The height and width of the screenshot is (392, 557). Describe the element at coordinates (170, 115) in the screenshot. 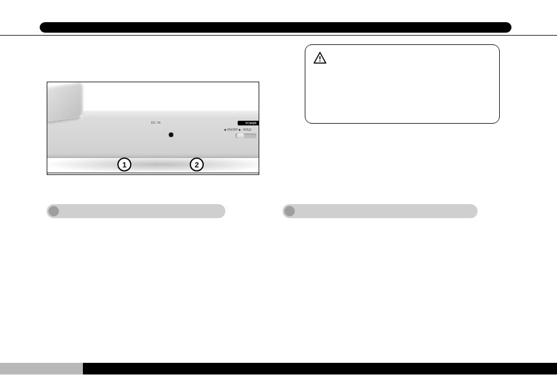

I see `device-top-edge` at that location.